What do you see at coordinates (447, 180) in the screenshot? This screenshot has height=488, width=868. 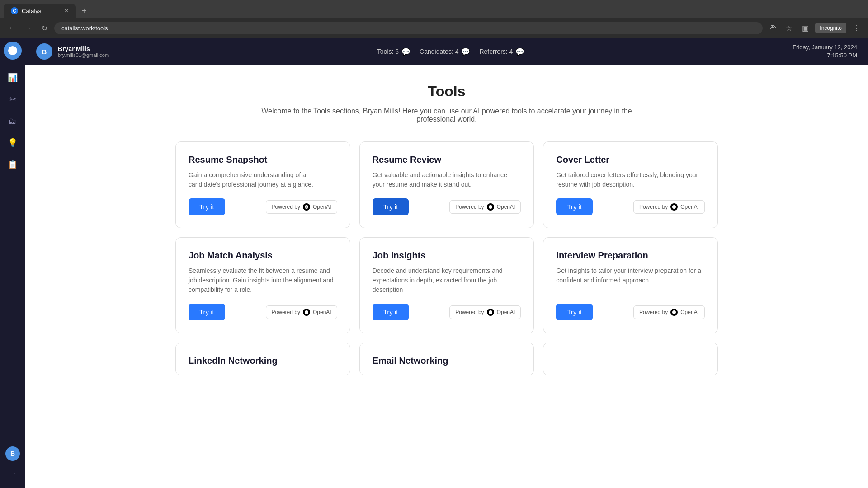 I see `tool-desc-resume-review: Get valuable and actionable insights to …` at bounding box center [447, 180].